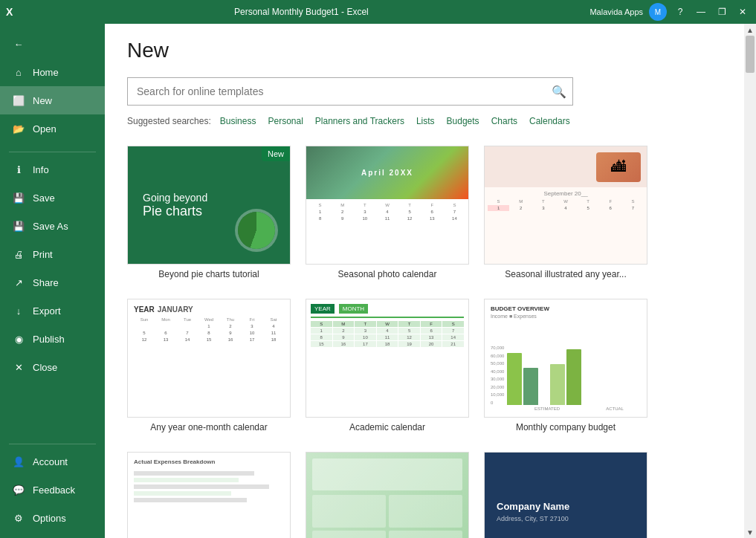  Describe the element at coordinates (52, 72) in the screenshot. I see `sidebar-item-home: ⌂ Home` at that location.